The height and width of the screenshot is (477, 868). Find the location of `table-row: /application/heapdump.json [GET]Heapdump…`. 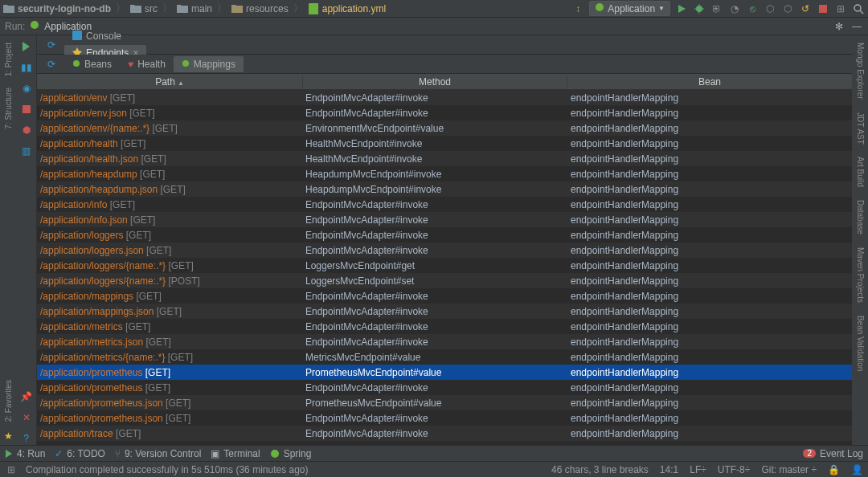

table-row: /application/heapdump.json [GET]Heapdump… is located at coordinates (444, 190).